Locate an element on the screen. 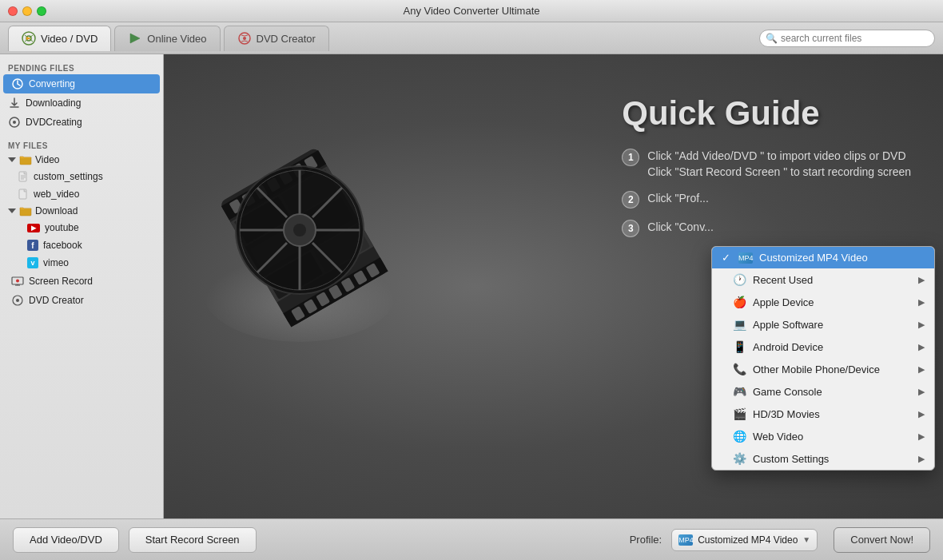 The image size is (943, 560). dropdown-item-recent-used: 🕐 Recent Used ▶ is located at coordinates (823, 280).